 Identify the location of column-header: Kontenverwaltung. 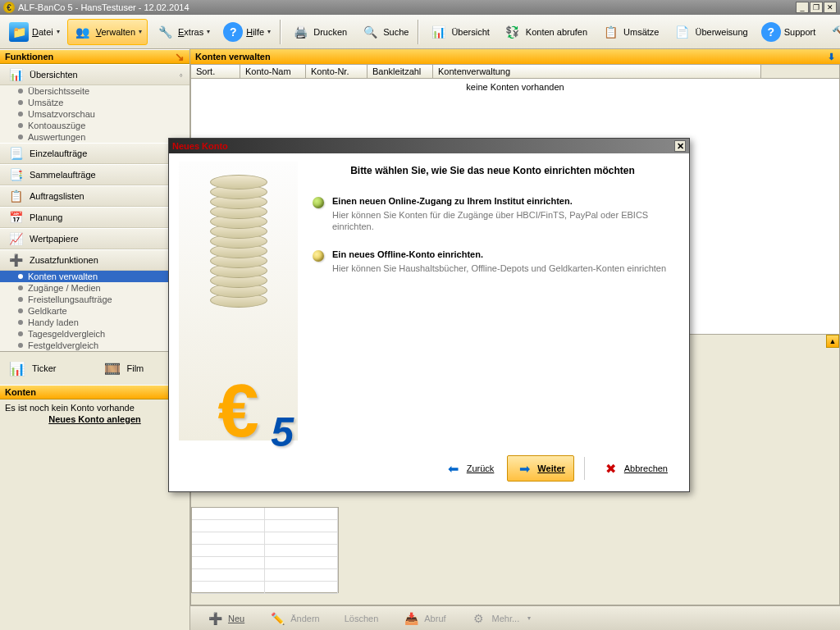
(597, 71).